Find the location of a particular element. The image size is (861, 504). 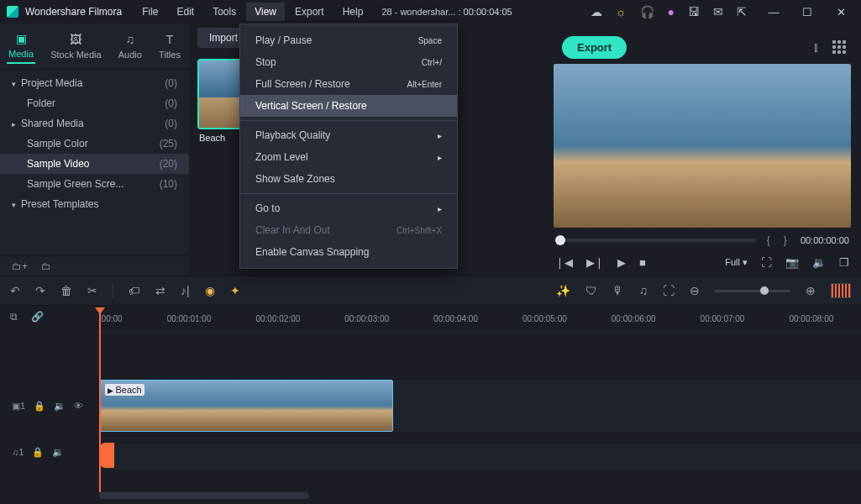

tree-row: ▾Preset Templates is located at coordinates (94, 204).